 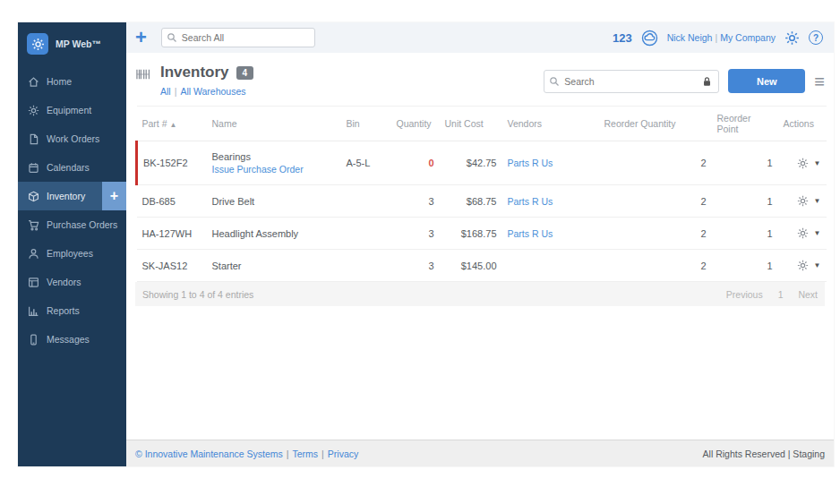 I want to click on help-icon: ?, so click(x=816, y=38).